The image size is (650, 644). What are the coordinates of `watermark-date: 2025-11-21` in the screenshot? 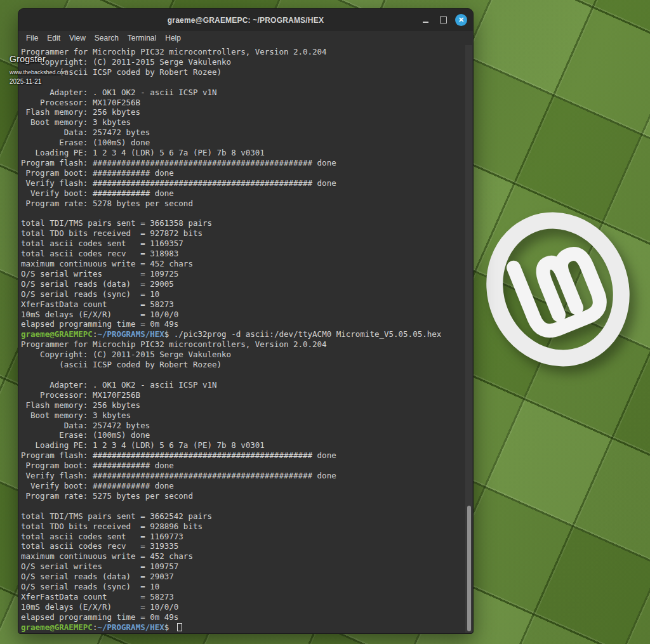 It's located at (39, 81).